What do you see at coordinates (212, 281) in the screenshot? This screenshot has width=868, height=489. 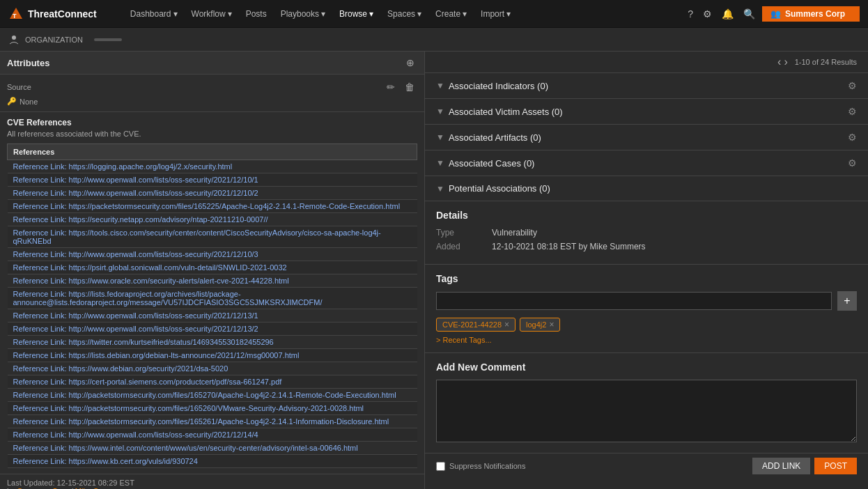 I see `table-row: Reference Link: https://www.oracle.com/s…` at bounding box center [212, 281].